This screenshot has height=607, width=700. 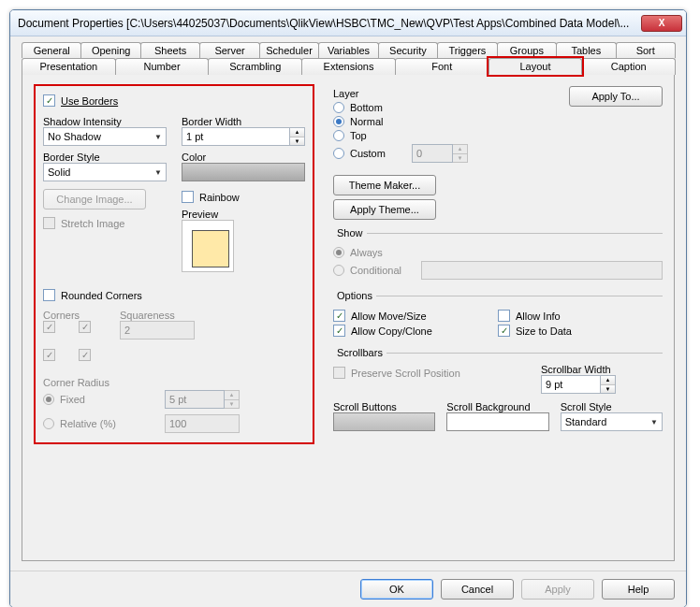 What do you see at coordinates (367, 253) in the screenshot?
I see `show-always-label: Always` at bounding box center [367, 253].